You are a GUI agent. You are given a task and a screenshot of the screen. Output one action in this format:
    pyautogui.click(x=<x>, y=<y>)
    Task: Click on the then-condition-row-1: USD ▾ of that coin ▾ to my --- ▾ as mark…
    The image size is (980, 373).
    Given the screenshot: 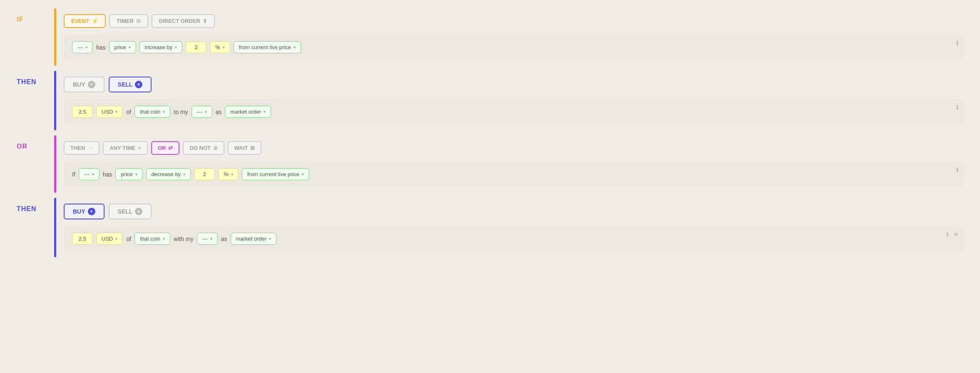 What is the action you would take?
    pyautogui.click(x=514, y=112)
    